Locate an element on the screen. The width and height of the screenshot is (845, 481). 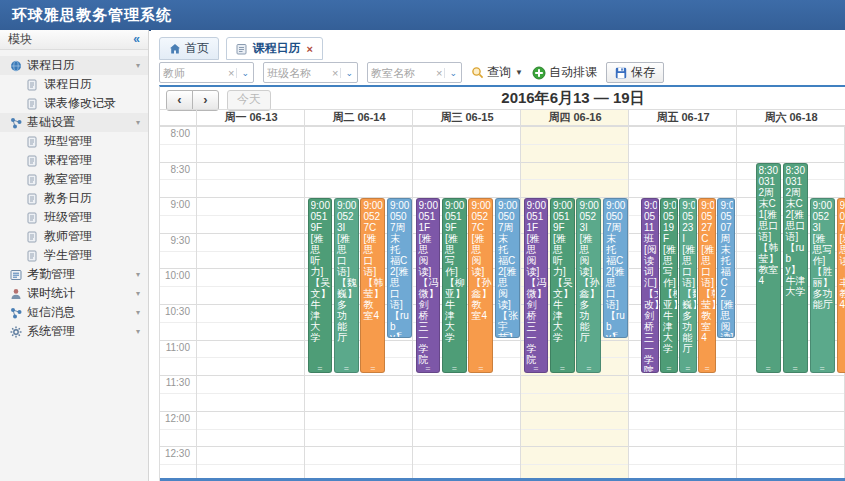
save-button-label: 保存 is located at coordinates (643, 72).